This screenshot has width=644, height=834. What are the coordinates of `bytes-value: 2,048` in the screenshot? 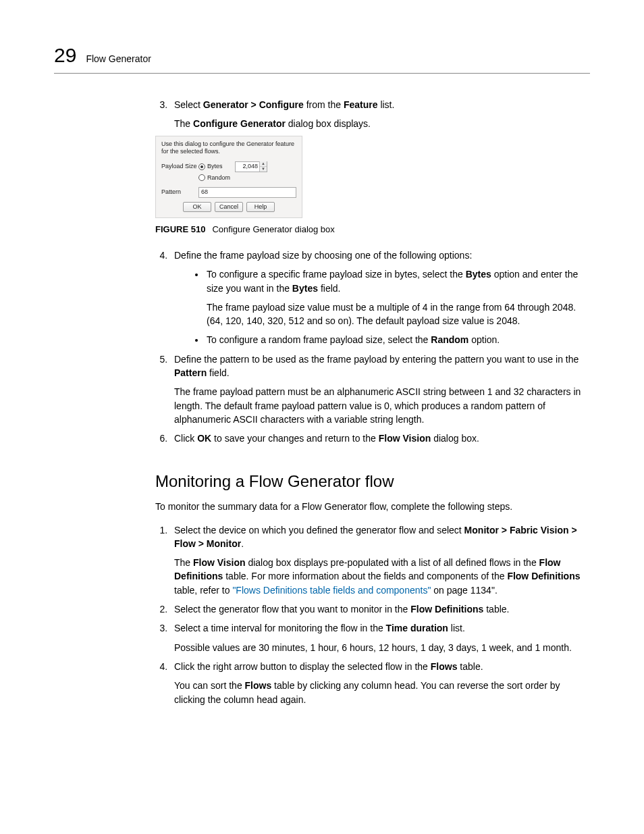 It's located at (247, 166).